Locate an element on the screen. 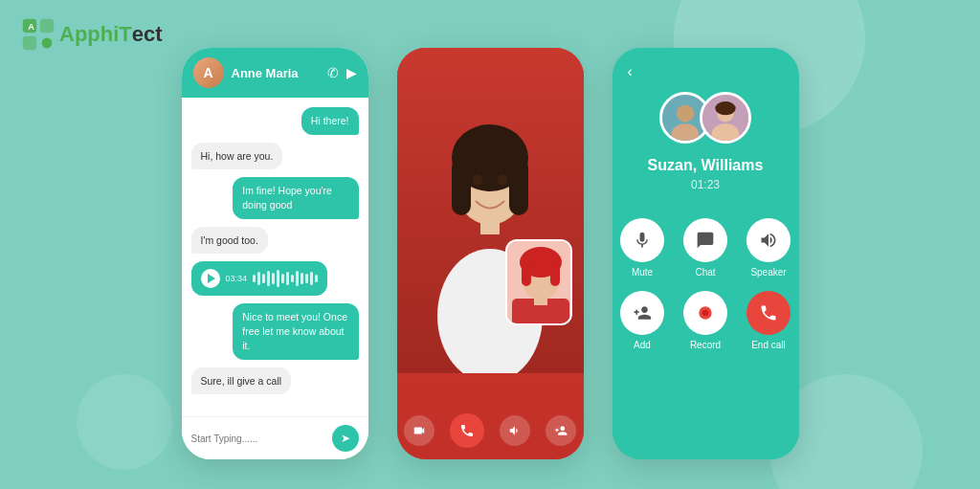 Image resolution: width=980 pixels, height=489 pixels. record-label: Record is located at coordinates (705, 345).